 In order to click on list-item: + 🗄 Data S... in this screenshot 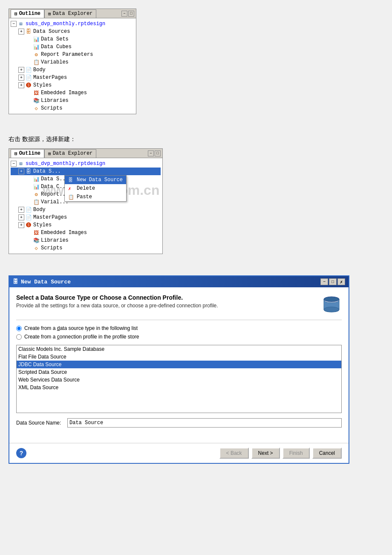, I will do `click(86, 171)`.